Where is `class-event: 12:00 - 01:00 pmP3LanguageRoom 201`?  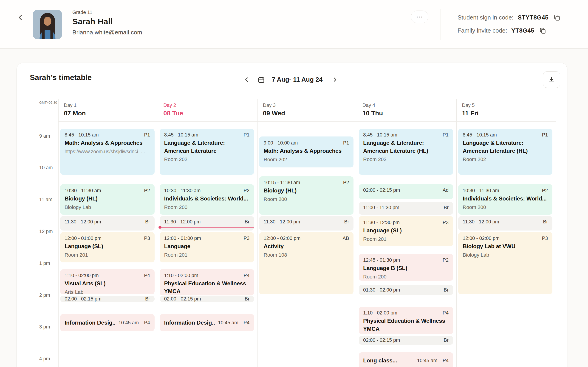 class-event: 12:00 - 01:00 pmP3LanguageRoom 201 is located at coordinates (207, 247).